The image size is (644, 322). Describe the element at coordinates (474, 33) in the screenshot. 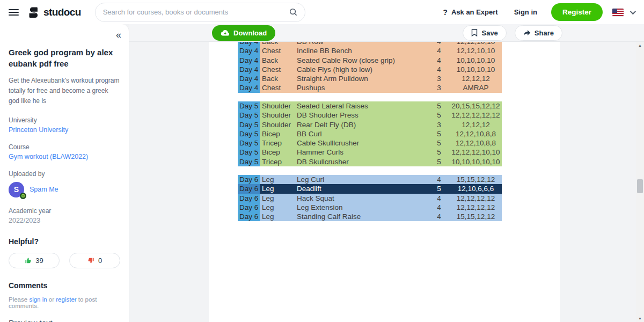

I see `bookmark-icon` at that location.